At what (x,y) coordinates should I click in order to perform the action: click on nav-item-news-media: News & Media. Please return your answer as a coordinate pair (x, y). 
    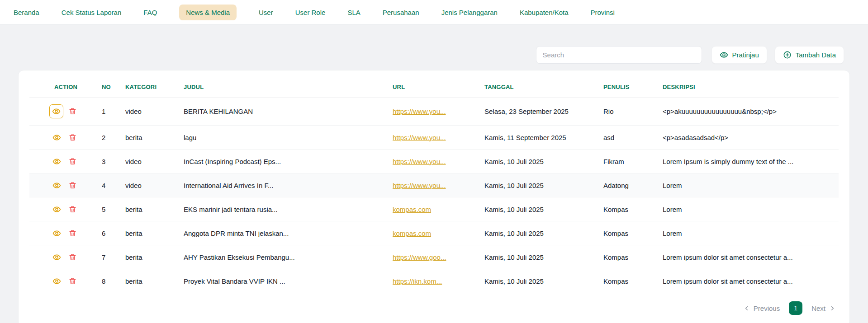
    Looking at the image, I should click on (208, 13).